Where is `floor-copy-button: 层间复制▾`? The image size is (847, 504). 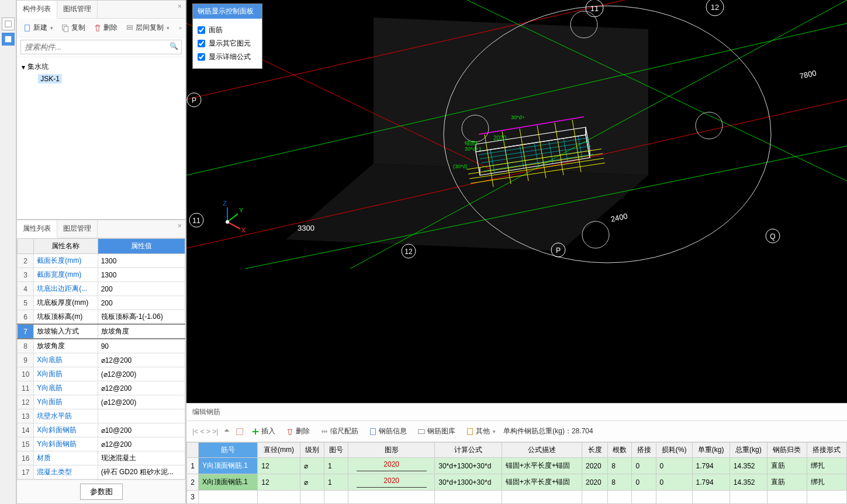
floor-copy-button: 层间复制▾ is located at coordinates (147, 28).